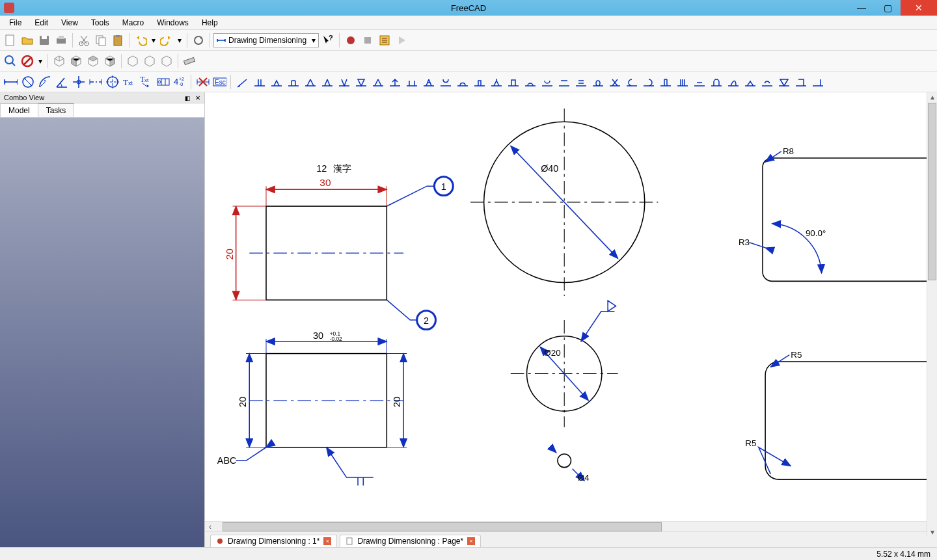  What do you see at coordinates (180, 40) in the screenshot?
I see `redo-dropdown-icon: ▾` at bounding box center [180, 40].